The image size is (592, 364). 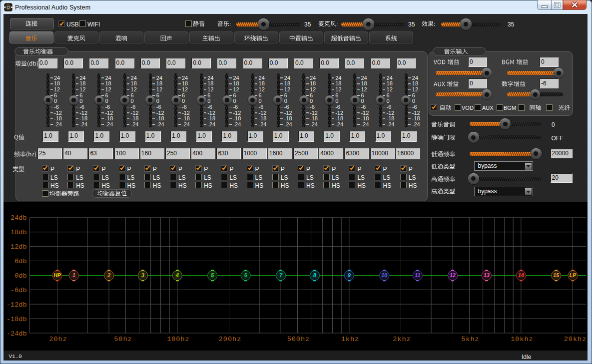 I want to click on svg-text: 5, so click(x=212, y=275).